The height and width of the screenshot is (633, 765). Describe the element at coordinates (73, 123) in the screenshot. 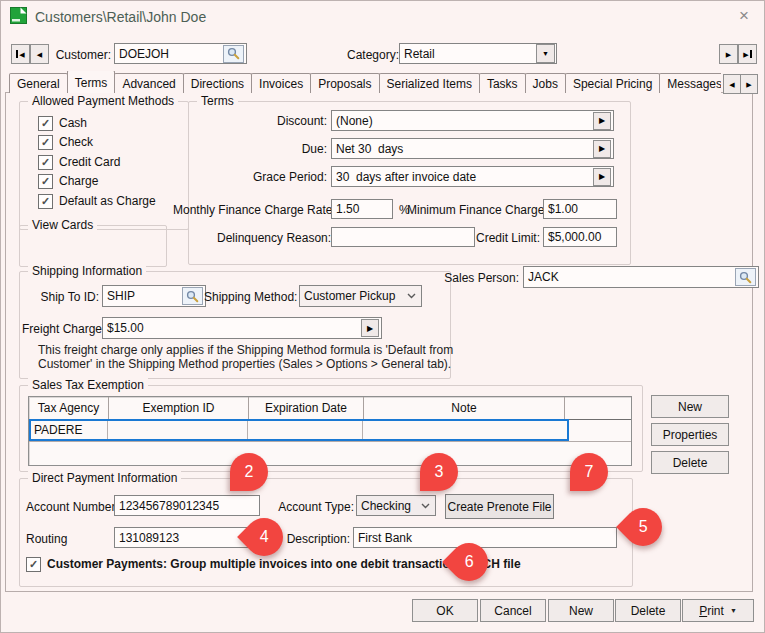

I see `checkbox-label: Cash` at that location.